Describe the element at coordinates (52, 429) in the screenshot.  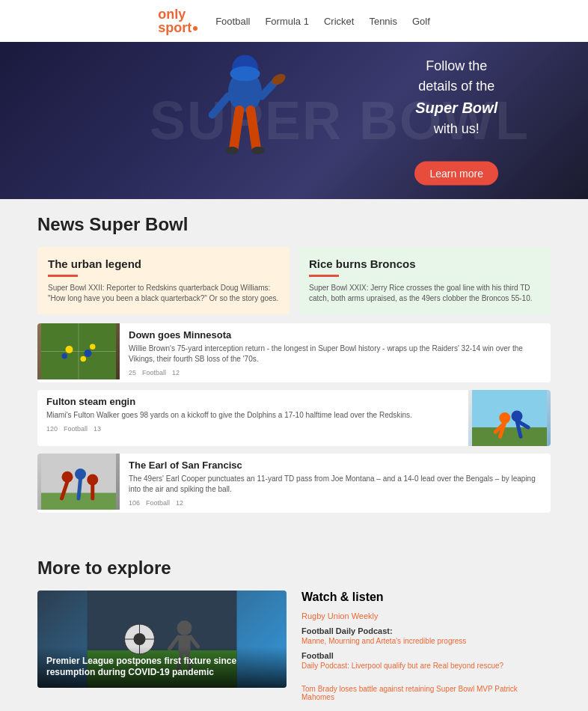
I see `views-2: 120` at that location.